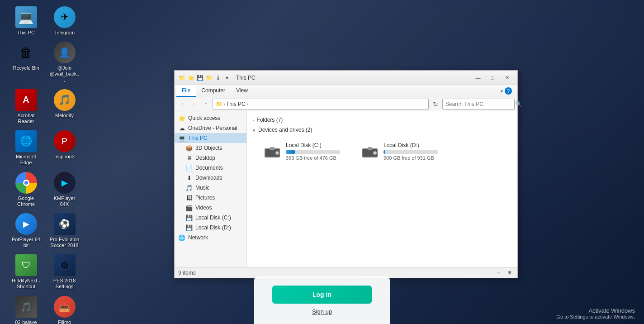 The width and height of the screenshot is (644, 324). I want to click on search-input, so click(479, 104).